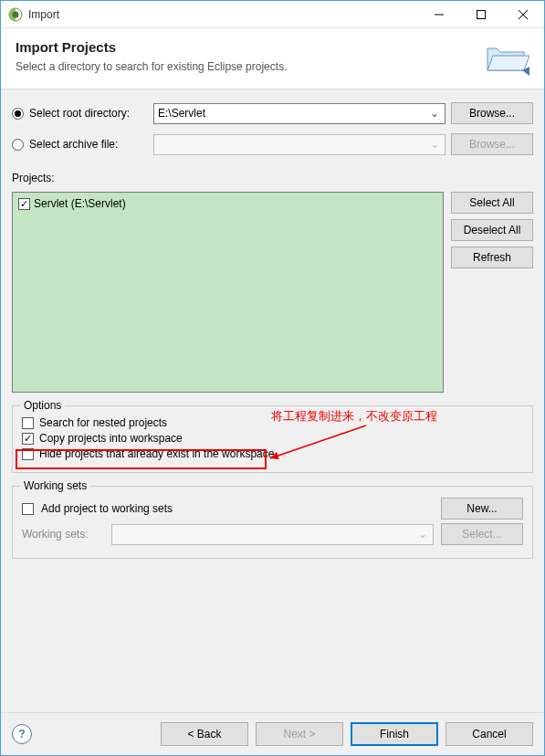  What do you see at coordinates (182, 113) in the screenshot?
I see `root-directory-value: E:\Servlet` at bounding box center [182, 113].